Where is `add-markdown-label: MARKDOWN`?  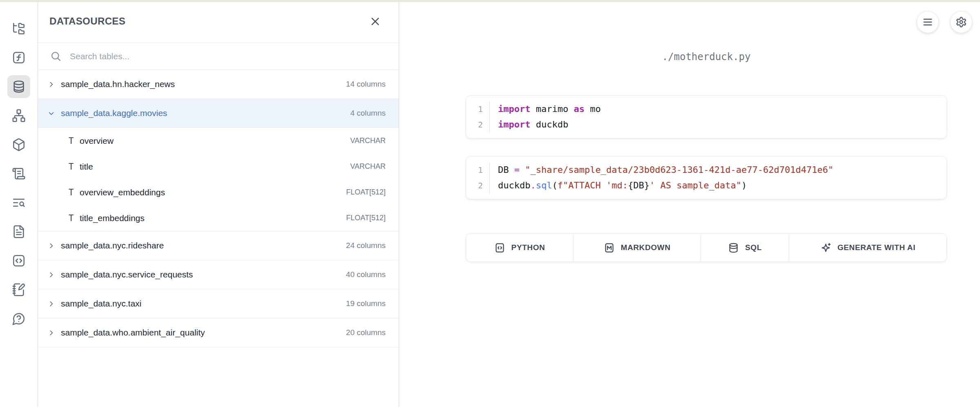
add-markdown-label: MARKDOWN is located at coordinates (646, 248).